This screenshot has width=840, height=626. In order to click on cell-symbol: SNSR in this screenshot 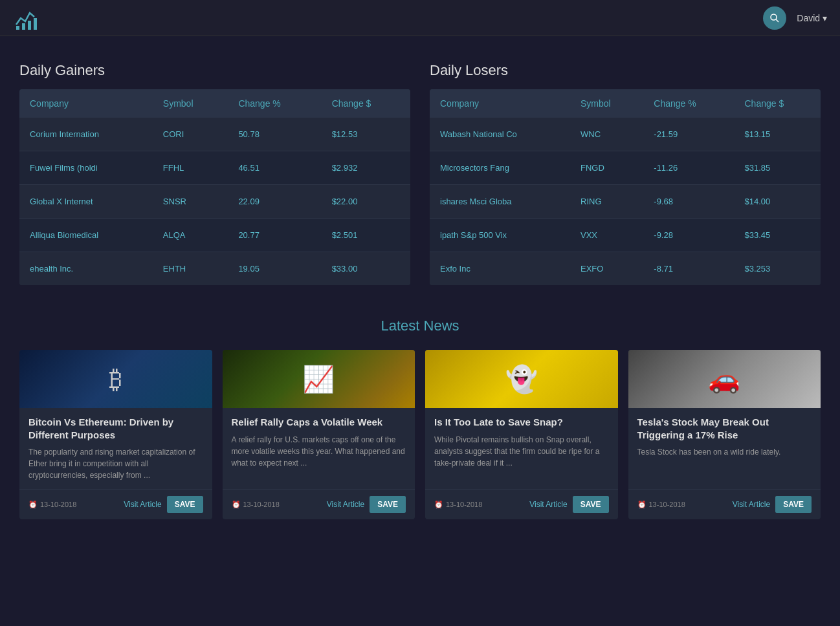, I will do `click(190, 202)`.